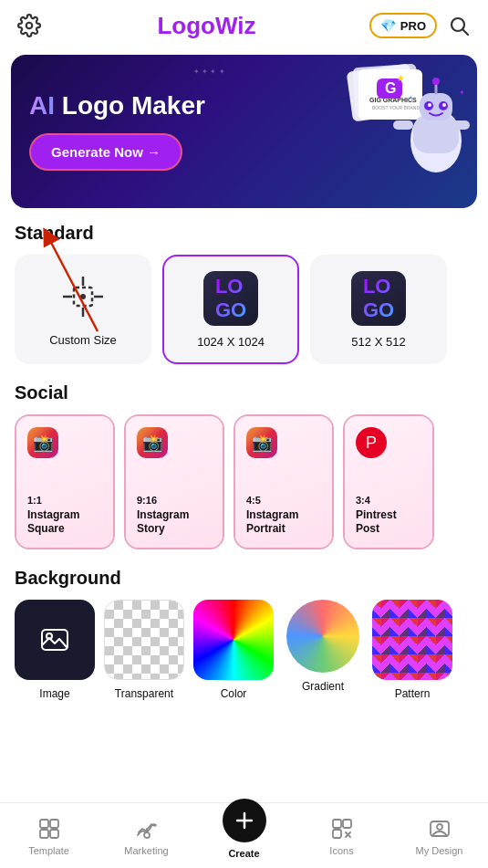 This screenshot has width=488, height=868. What do you see at coordinates (146, 836) in the screenshot?
I see `nav-item-marketing: Marketing` at bounding box center [146, 836].